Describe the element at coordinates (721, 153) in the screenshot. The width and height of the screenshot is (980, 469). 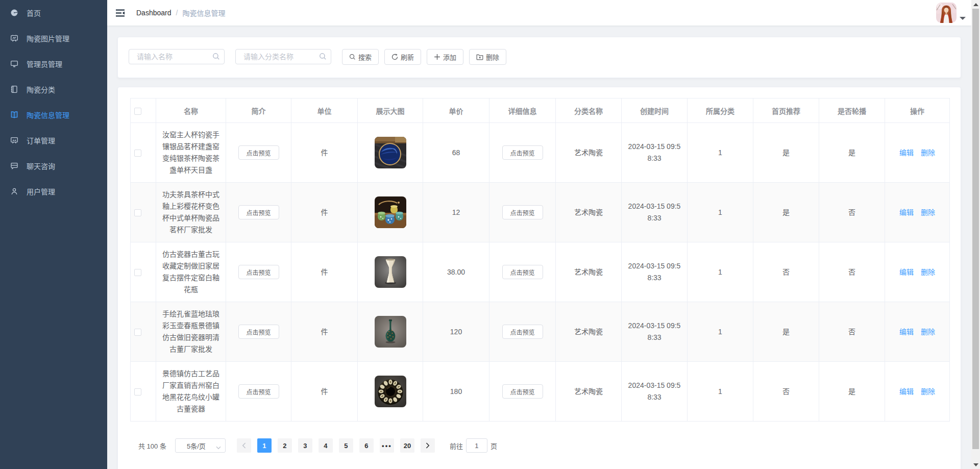
I see `cell-parent-category: 1` at that location.